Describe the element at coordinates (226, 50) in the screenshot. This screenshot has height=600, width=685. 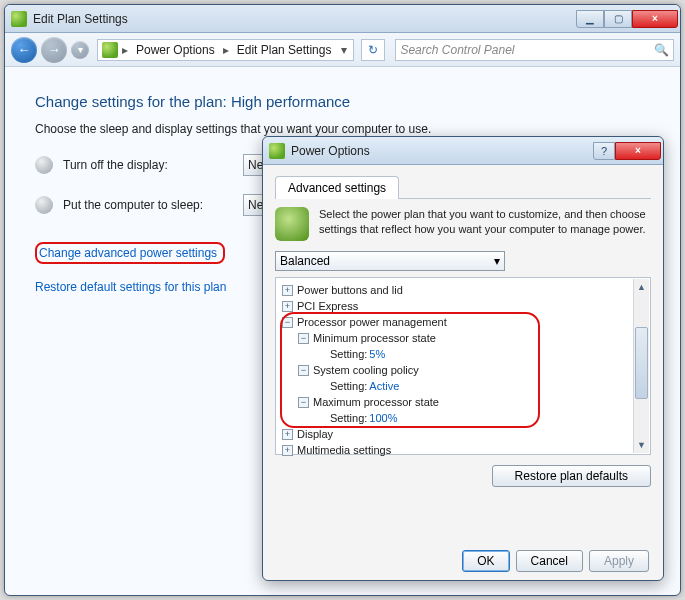
I see `breadcrumb: ▸ Power Options ▸ Edit Plan Settings ▾` at that location.